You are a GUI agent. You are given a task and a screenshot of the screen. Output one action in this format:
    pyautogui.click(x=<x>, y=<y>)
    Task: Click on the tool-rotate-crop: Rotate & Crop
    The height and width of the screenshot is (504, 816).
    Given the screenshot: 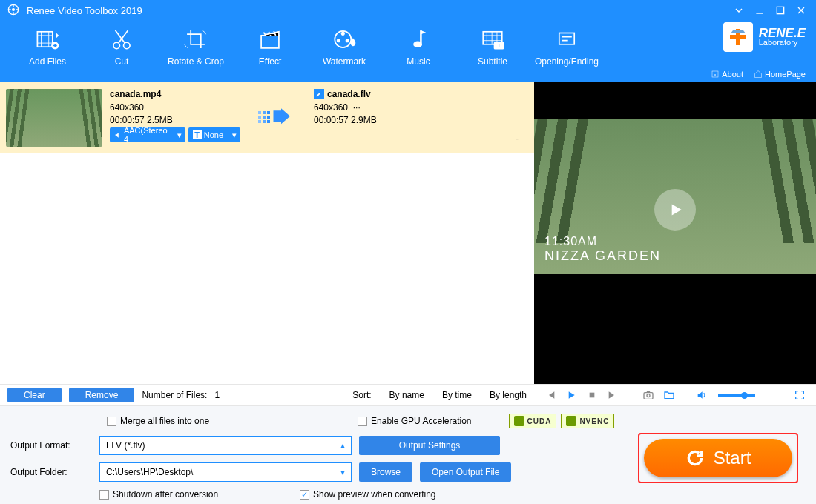 What is the action you would take?
    pyautogui.click(x=196, y=46)
    